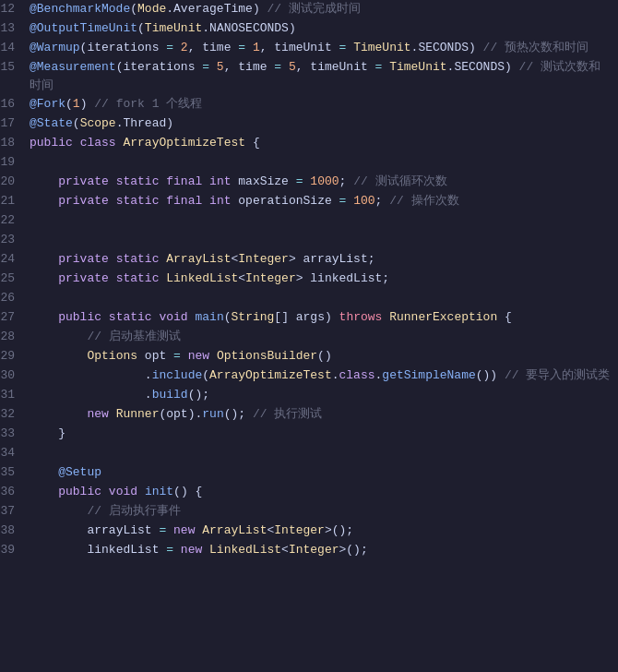  I want to click on punct-token: {, so click(253, 142).